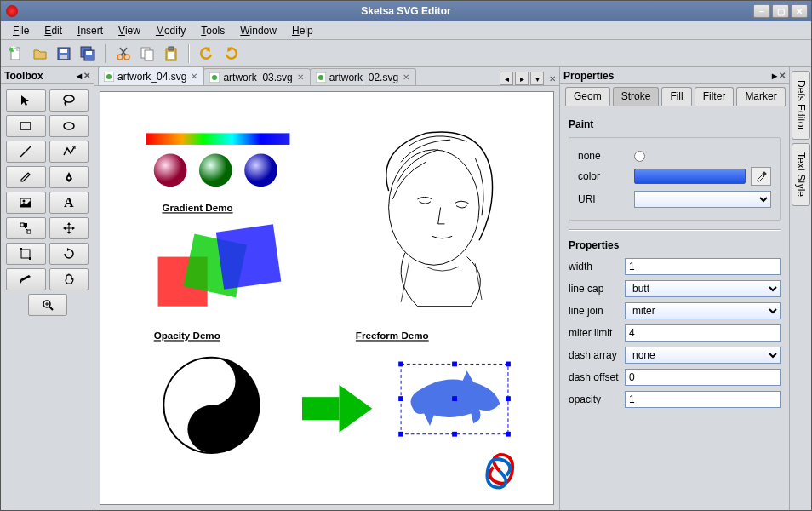  I want to click on line-tool, so click(26, 152).